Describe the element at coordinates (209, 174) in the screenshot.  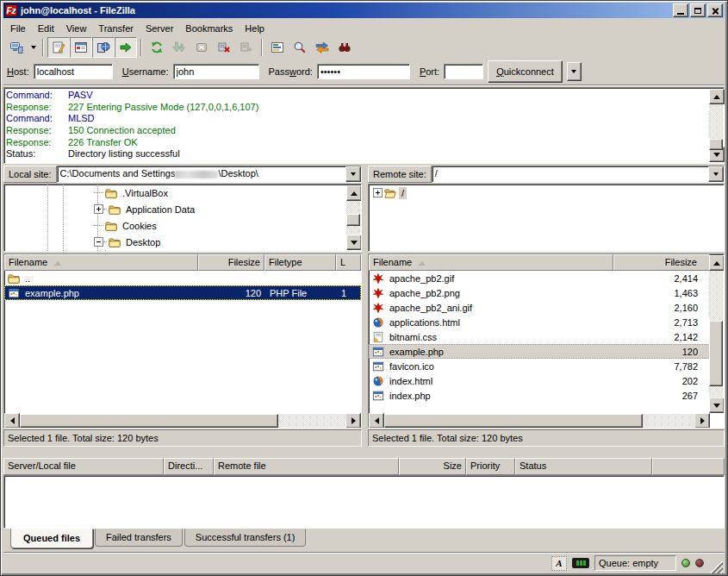
I see `local-site-combobox: C:\Documents and Settings\Desktop\` at that location.